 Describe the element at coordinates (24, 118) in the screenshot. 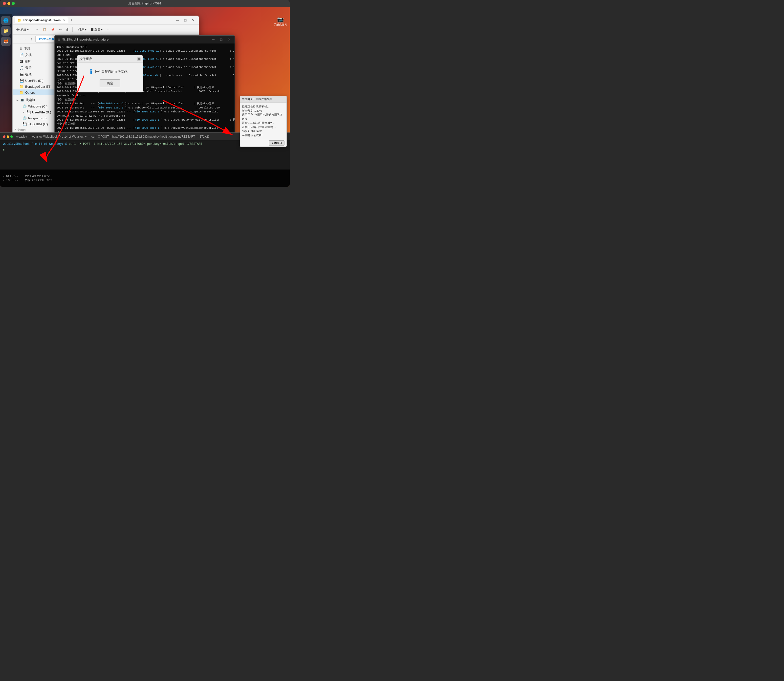

I see `e-drive-icon: 💿` at that location.